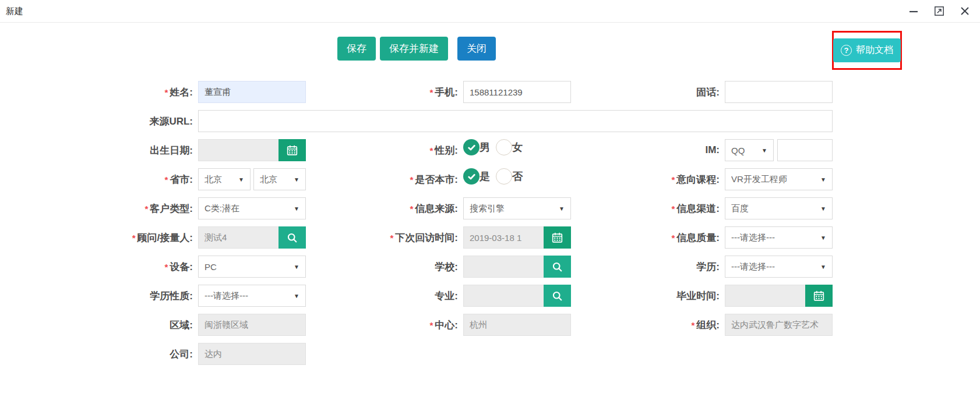 This screenshot has height=397, width=980. What do you see at coordinates (477, 49) in the screenshot?
I see `close-form-button: 关闭` at bounding box center [477, 49].